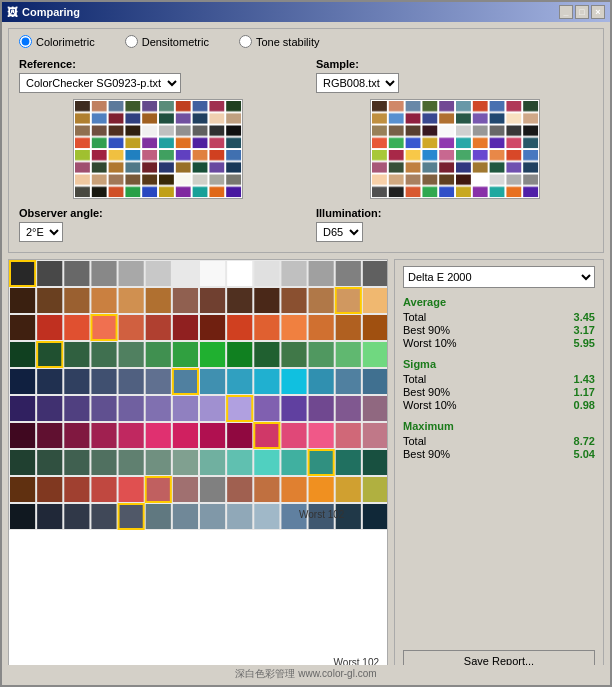 The width and height of the screenshot is (612, 687). Describe the element at coordinates (499, 379) in the screenshot. I see `sigma-total-row: Total 1.43` at that location.